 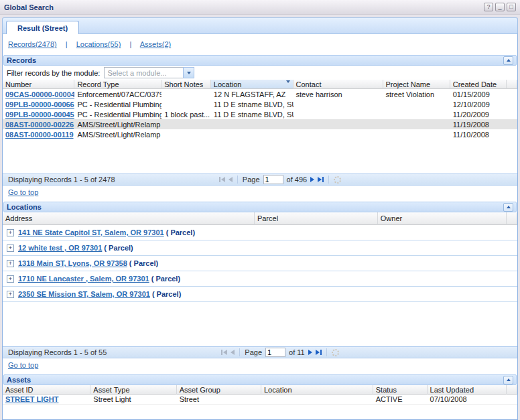 What do you see at coordinates (32, 399) in the screenshot?
I see `asset-id-link: STREET LIGHT` at bounding box center [32, 399].